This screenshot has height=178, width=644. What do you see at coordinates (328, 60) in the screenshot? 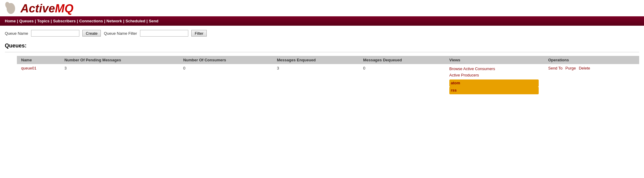
I see `table-header-row: Name Number Of Pending Messages Number O…` at bounding box center [328, 60].